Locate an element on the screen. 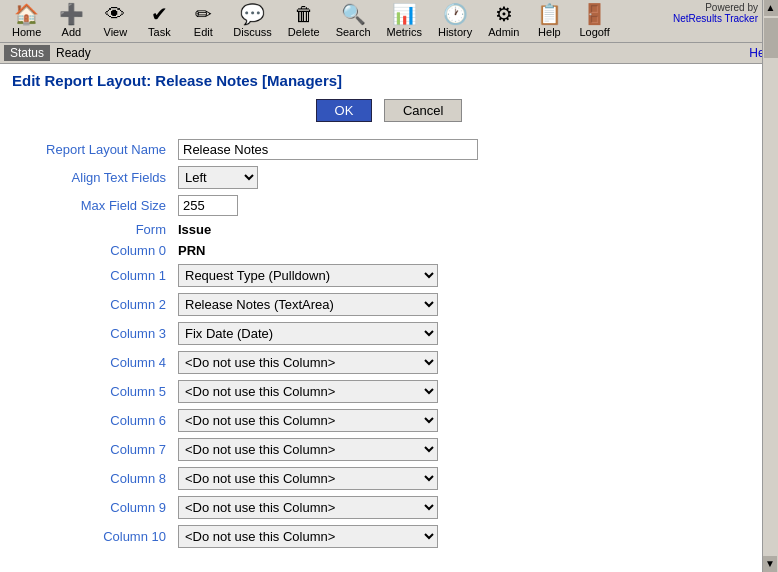  add-icon: ➕ is located at coordinates (72, 14).